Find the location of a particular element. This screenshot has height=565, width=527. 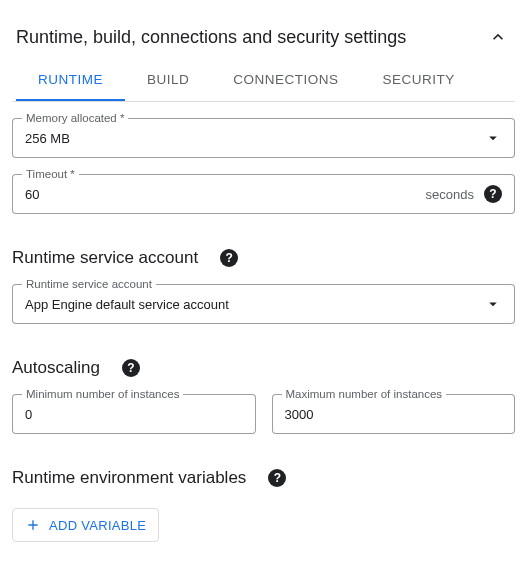

tab-runtime: RUNTIME is located at coordinates (70, 80).